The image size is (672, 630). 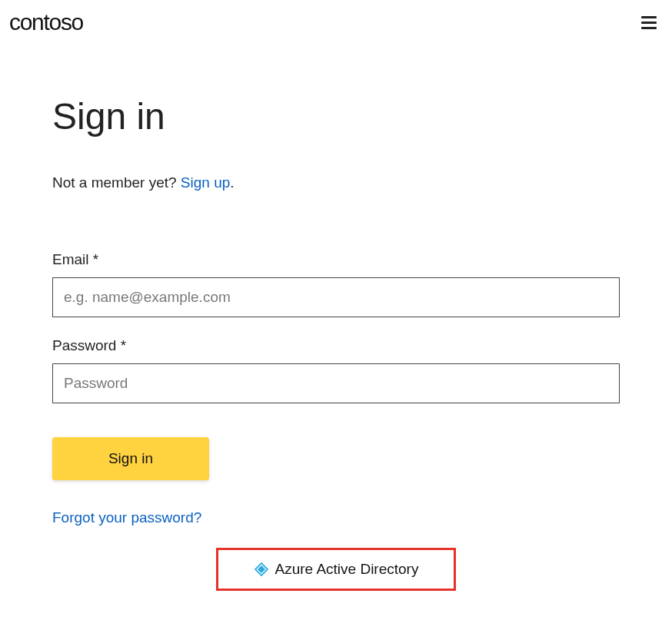 I want to click on forgot-password-link: Forgot your password?, so click(x=336, y=518).